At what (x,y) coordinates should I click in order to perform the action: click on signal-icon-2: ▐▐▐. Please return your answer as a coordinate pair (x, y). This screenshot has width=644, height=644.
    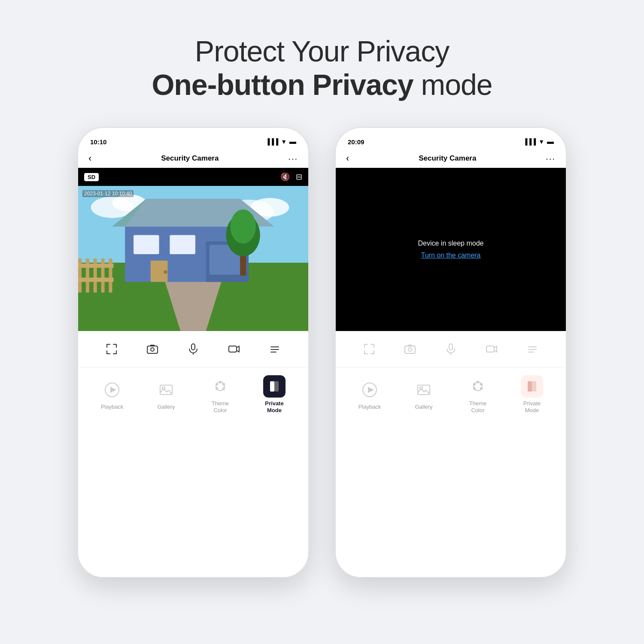
    Looking at the image, I should click on (529, 142).